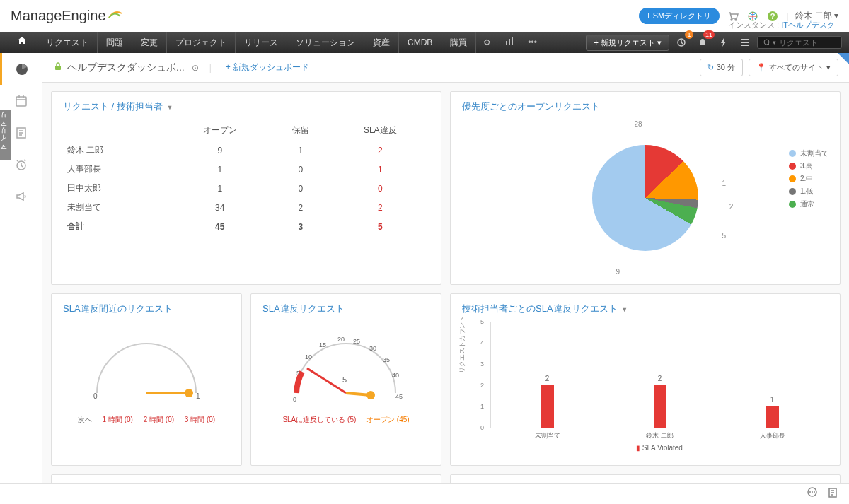  What do you see at coordinates (808, 25) in the screenshot?
I see `instance-link: ITヘルプデスク` at bounding box center [808, 25].